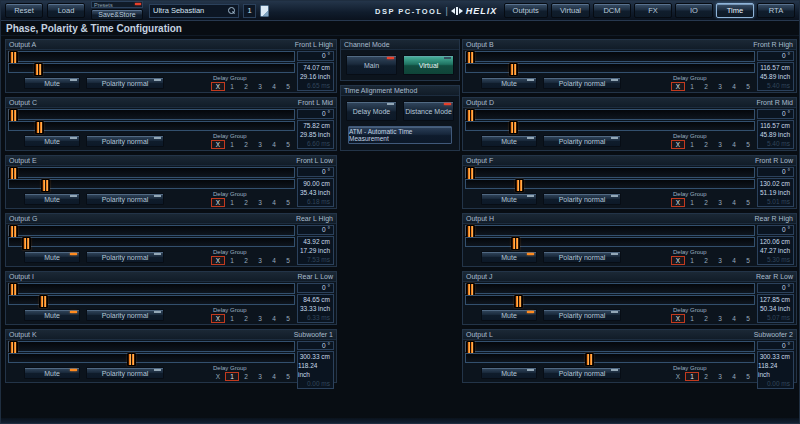 This screenshot has height=424, width=800. Describe the element at coordinates (316, 68) in the screenshot. I see `distance-cm-field: 74.07 cm` at that location.